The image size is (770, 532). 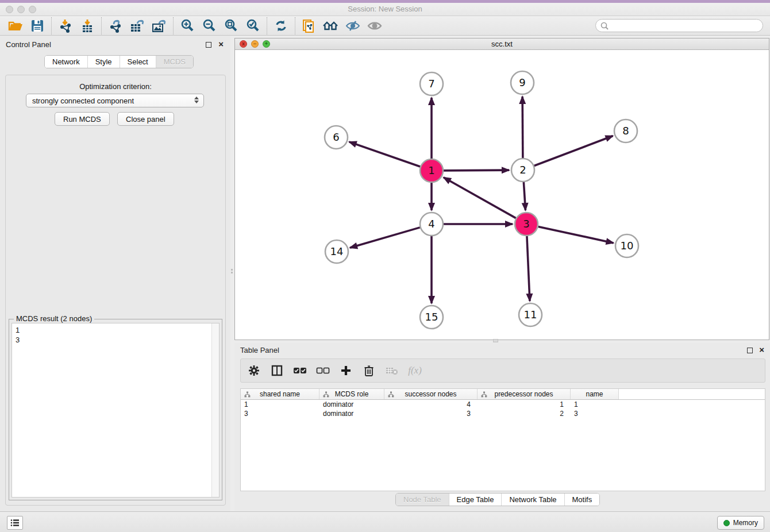 What do you see at coordinates (52, 26) in the screenshot?
I see `toolbar-separator` at bounding box center [52, 26].